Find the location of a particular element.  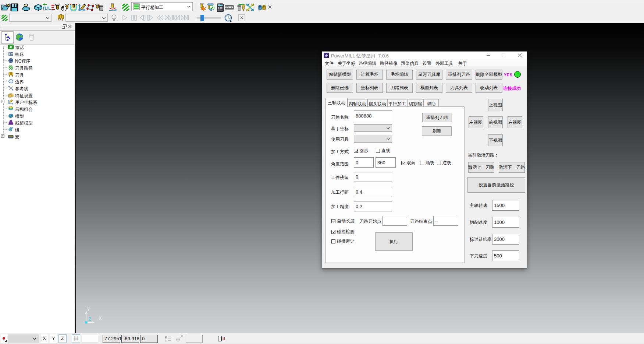

svg-text: X is located at coordinates (100, 318).